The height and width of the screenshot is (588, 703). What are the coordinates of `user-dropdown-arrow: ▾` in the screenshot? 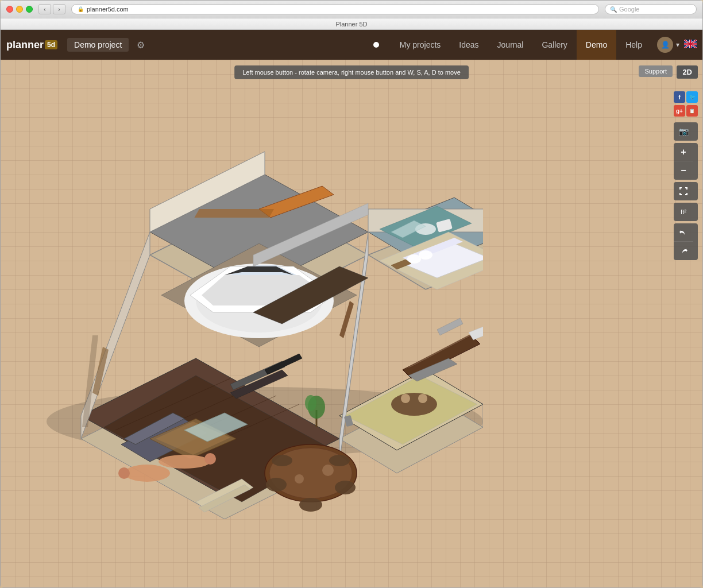 It's located at (678, 45).